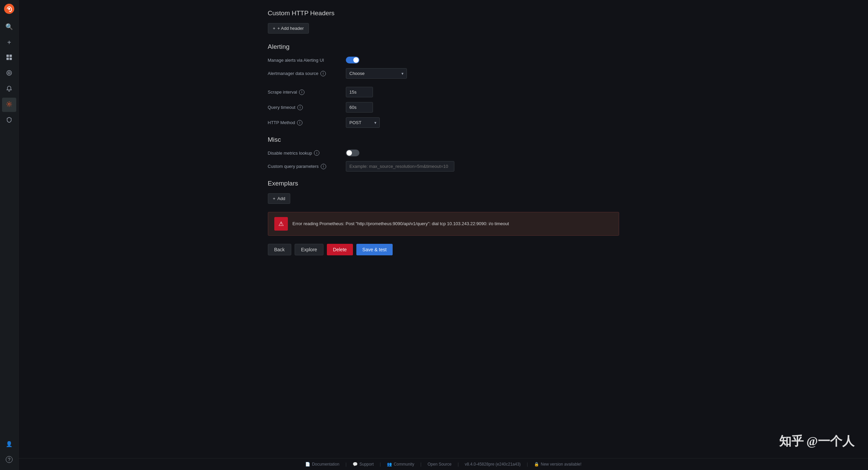 The width and height of the screenshot is (868, 470). I want to click on new-version-link: 🔒 New version available!, so click(558, 464).